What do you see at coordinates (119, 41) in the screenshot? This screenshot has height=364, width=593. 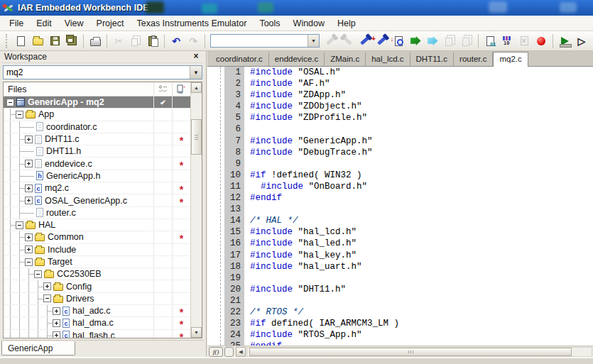 I see `cut-button: ✂` at bounding box center [119, 41].